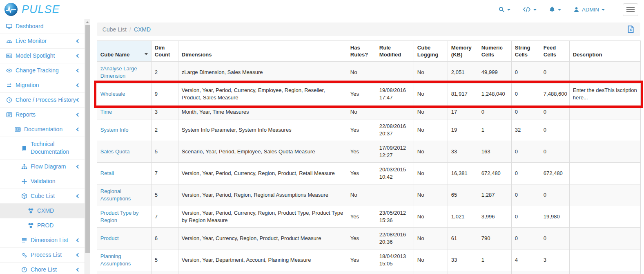 This screenshot has width=644, height=274. Describe the element at coordinates (463, 130) in the screenshot. I see `cell-memory-kb: 19` at that location.